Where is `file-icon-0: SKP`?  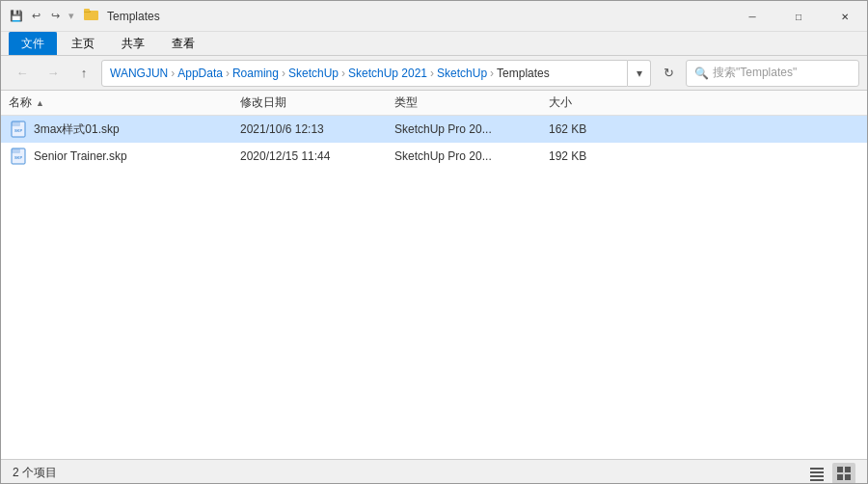
file-icon-0: SKP is located at coordinates (18, 129).